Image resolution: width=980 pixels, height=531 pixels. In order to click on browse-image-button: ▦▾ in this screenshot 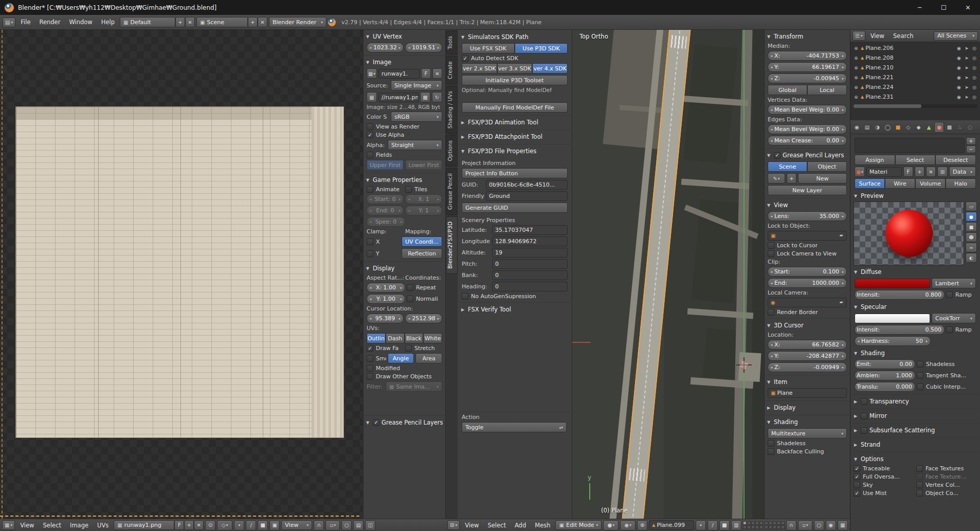, I will do `click(372, 74)`.